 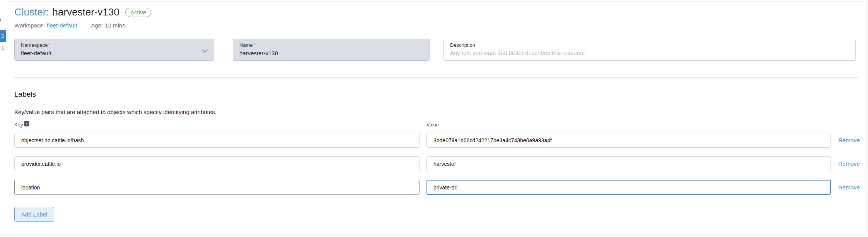 What do you see at coordinates (866, 117) in the screenshot?
I see `content-right-border` at bounding box center [866, 117].